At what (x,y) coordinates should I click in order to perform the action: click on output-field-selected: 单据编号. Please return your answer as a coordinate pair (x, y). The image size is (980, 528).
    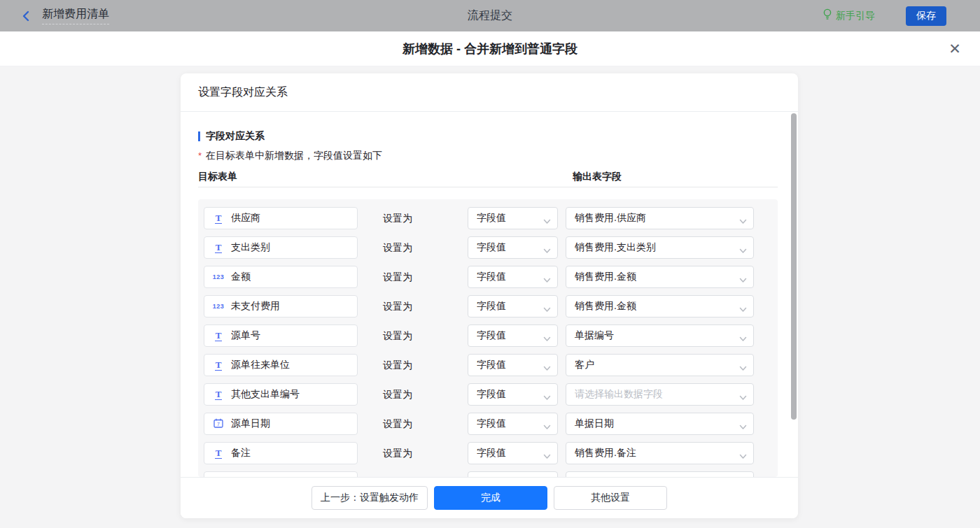
    Looking at the image, I should click on (594, 336).